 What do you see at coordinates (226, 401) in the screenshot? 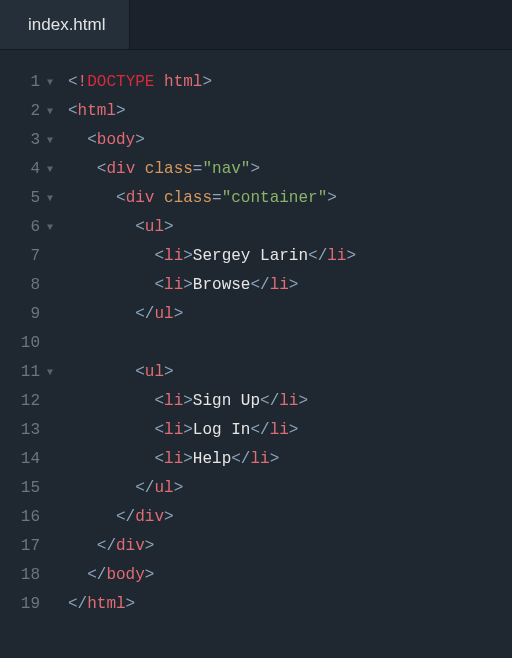
I see `text-sign-up: Sign Up` at bounding box center [226, 401].